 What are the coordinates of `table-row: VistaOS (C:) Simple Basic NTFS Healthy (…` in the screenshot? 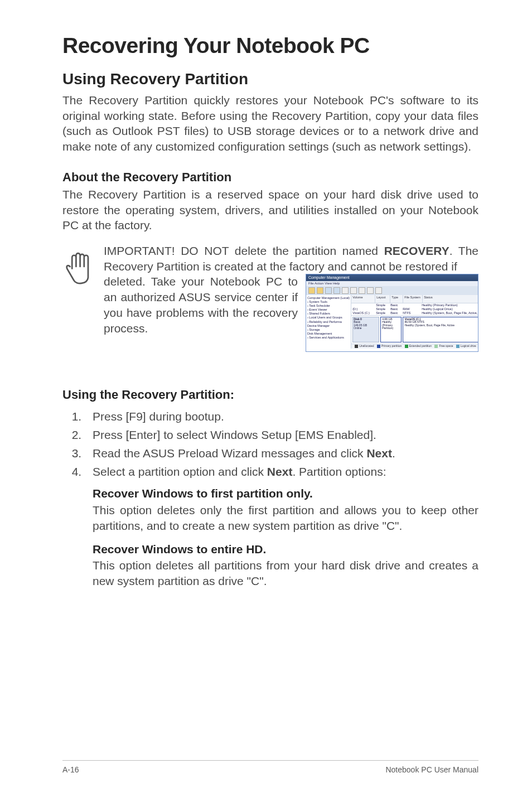 It's located at (415, 313).